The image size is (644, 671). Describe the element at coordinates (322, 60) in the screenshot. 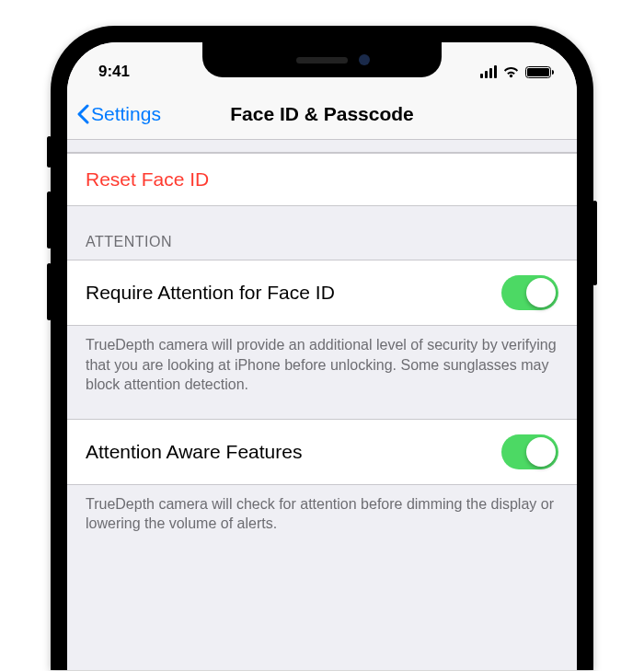

I see `notch` at that location.